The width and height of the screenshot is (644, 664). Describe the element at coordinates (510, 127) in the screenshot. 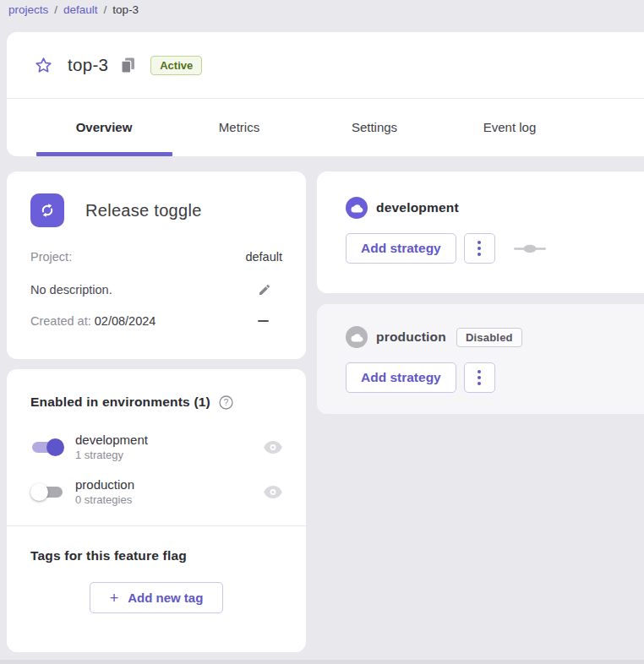

I see `tab-event-log: Event log` at that location.